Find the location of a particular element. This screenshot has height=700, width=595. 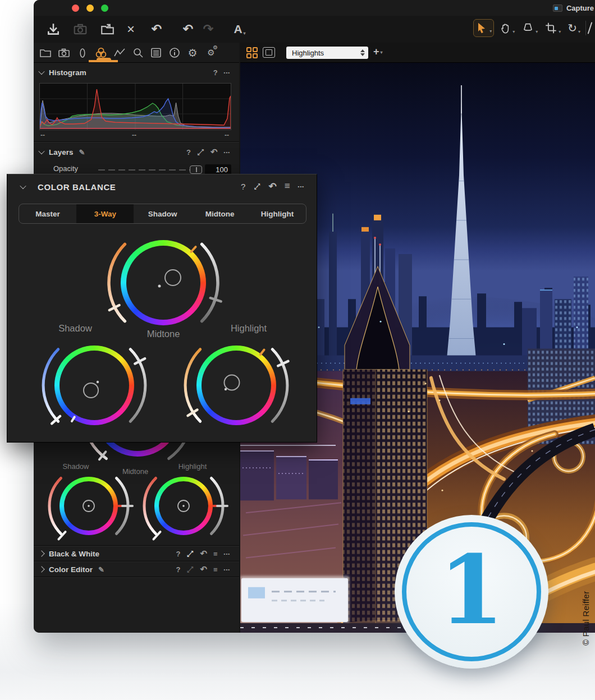

histogram-chart is located at coordinates (135, 107).